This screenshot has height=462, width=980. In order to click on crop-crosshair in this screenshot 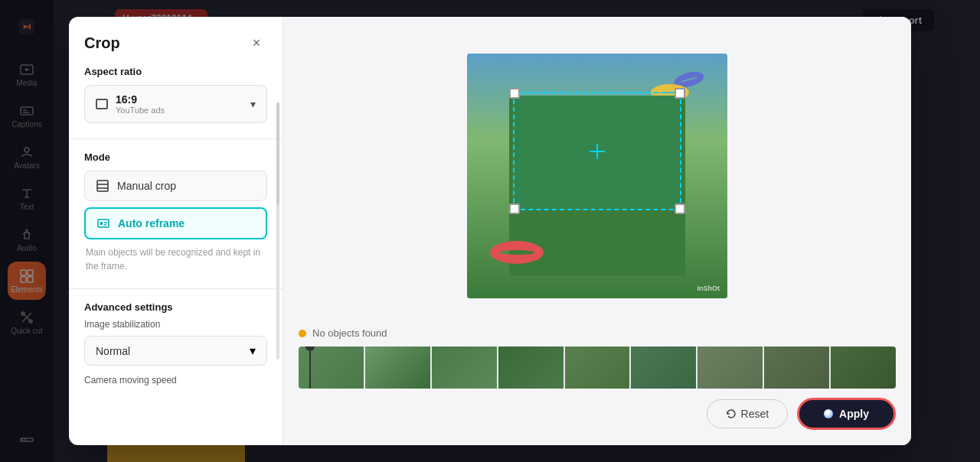, I will do `click(597, 151)`.